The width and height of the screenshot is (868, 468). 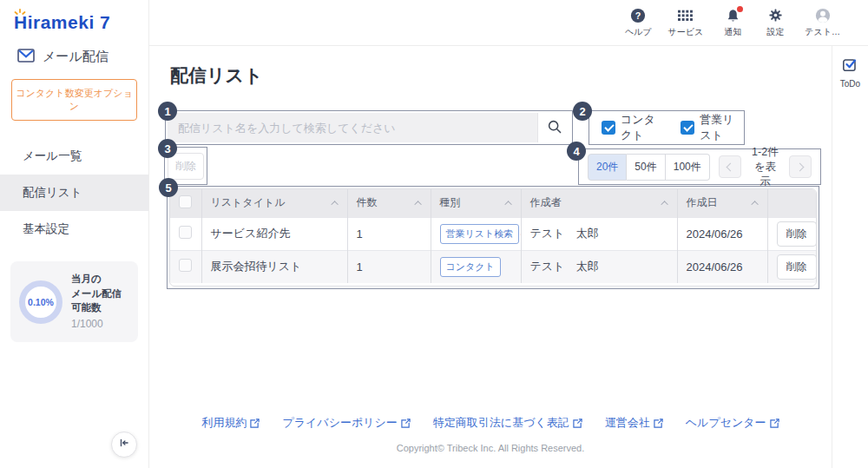 I want to click on type-badge: 営業リスト検索, so click(x=480, y=234).